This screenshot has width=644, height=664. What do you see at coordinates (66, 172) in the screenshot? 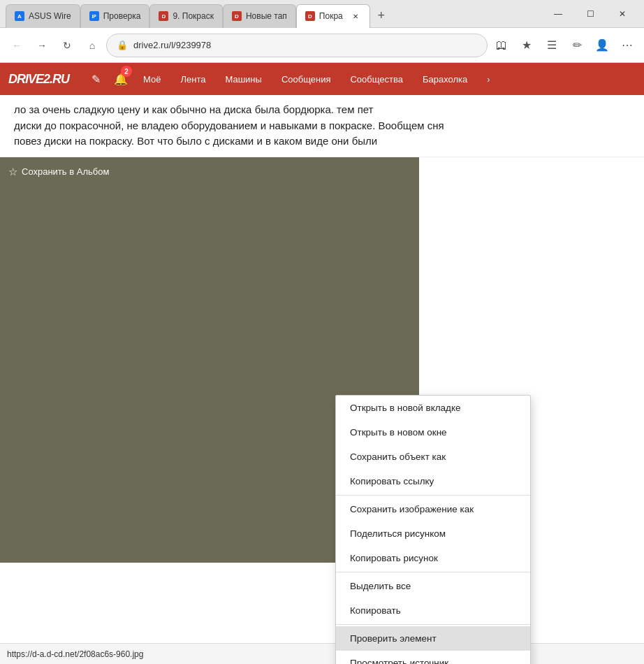
I see `save-album-label: Сохранить в Альбом` at bounding box center [66, 172].